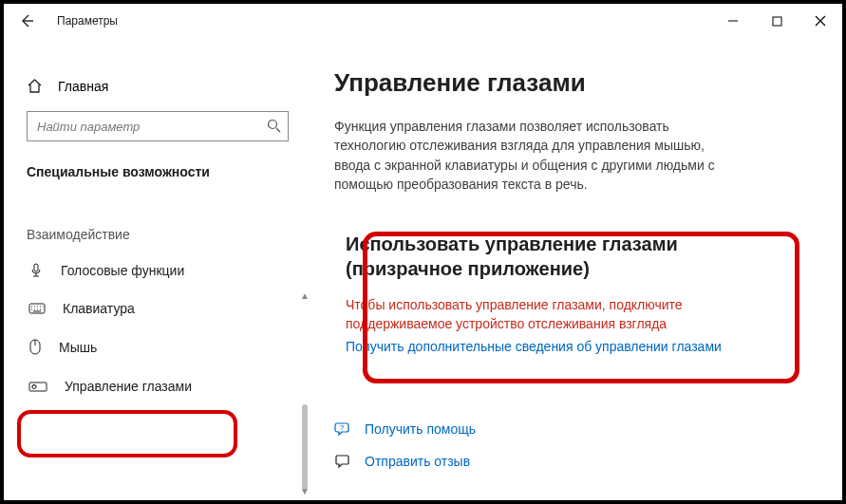 This screenshot has width=846, height=504. Describe the element at coordinates (87, 21) in the screenshot. I see `window-title: Параметры` at that location.